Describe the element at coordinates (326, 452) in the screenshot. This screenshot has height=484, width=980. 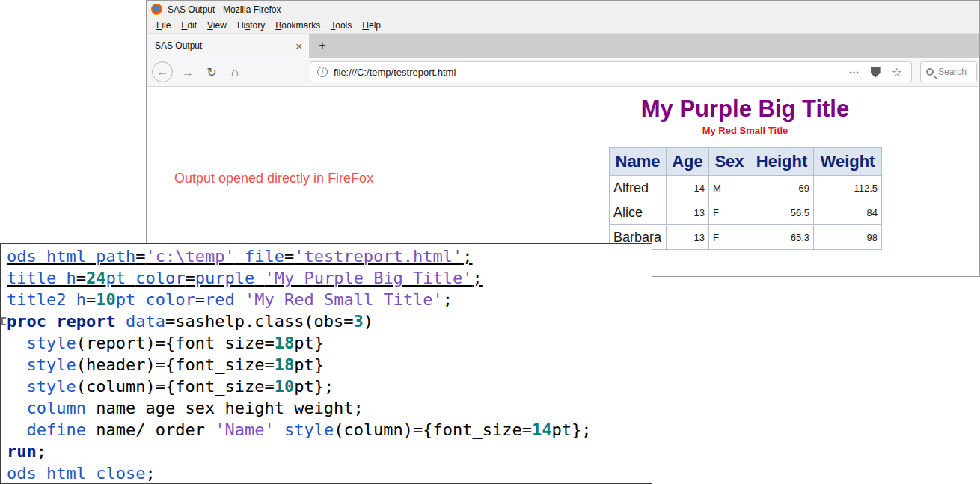
I see `code-line: run;` at that location.